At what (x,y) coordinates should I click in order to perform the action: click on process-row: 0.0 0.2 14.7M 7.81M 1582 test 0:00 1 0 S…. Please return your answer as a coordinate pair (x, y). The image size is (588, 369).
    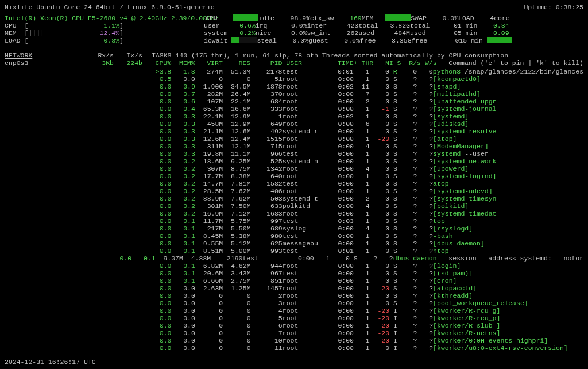
    Looking at the image, I should click on (294, 184).